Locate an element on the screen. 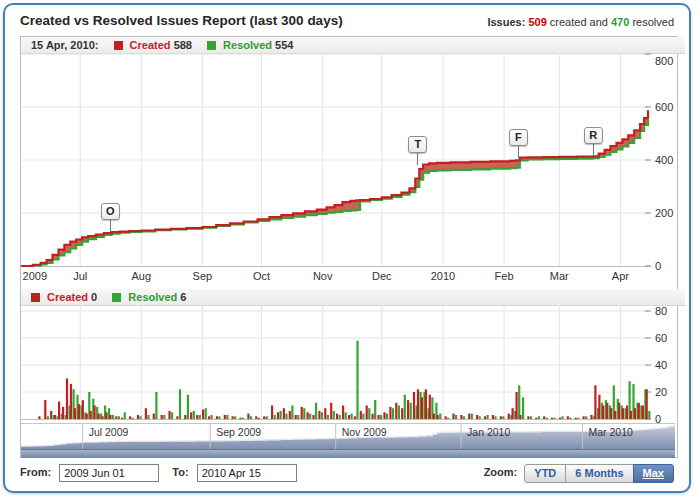 Image resolution: width=700 pixels, height=500 pixels. flag-T: T is located at coordinates (418, 144).